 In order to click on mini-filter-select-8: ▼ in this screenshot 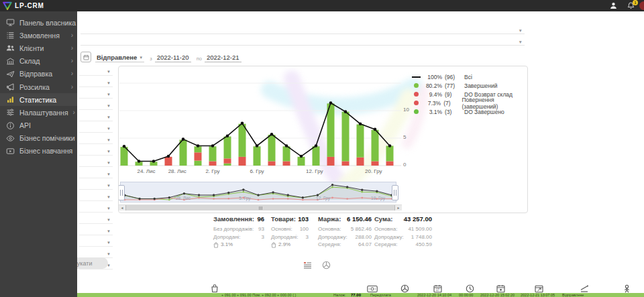, I will do `click(96, 150)`.